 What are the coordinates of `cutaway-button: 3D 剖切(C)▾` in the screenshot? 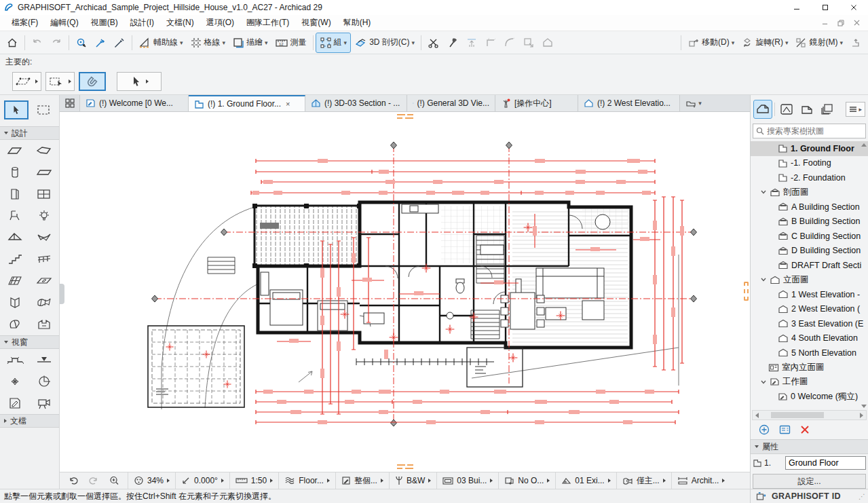 It's located at (384, 43).